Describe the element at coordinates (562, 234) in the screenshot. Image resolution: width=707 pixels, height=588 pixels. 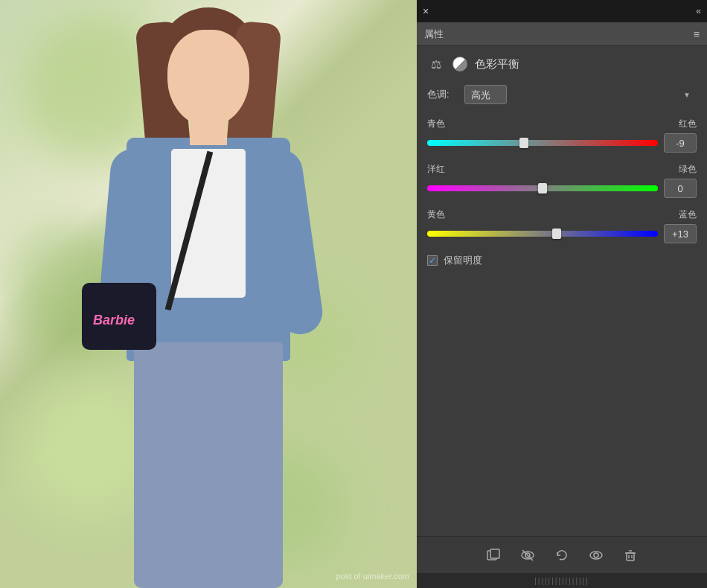
I see `slider-yellow-blue-row: +13` at that location.